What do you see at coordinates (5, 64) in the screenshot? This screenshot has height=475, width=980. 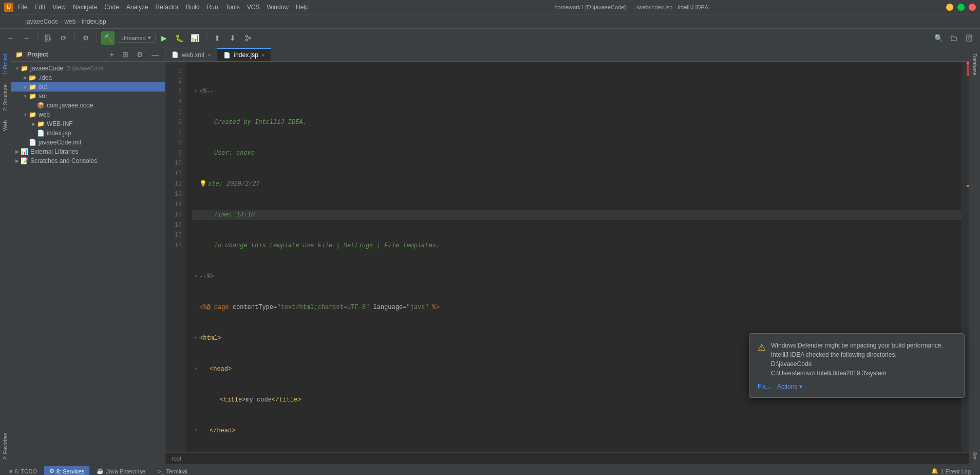 I see `sidebar-item-project: 1: Project` at bounding box center [5, 64].